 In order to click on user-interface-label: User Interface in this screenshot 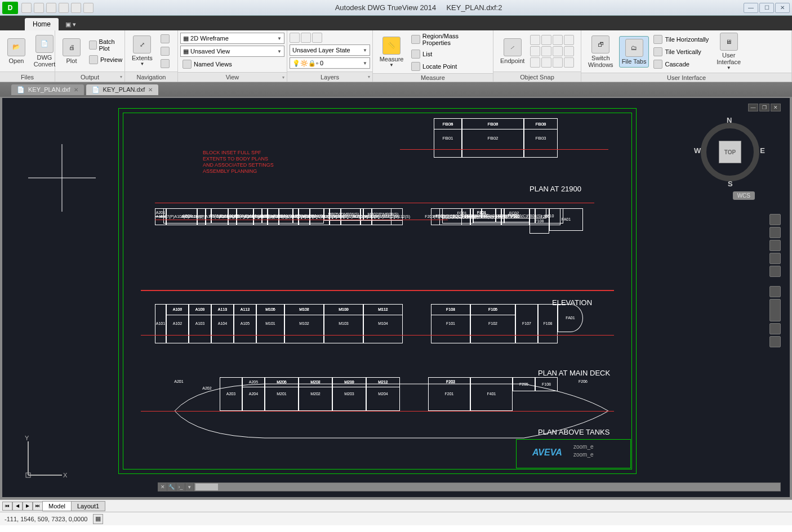, I will do `click(729, 59)`.